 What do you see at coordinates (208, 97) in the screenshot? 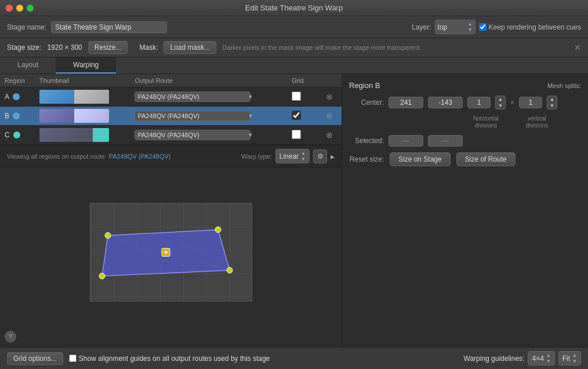
I see `region-a-route: PA248QV (PA248QV)` at bounding box center [208, 97].